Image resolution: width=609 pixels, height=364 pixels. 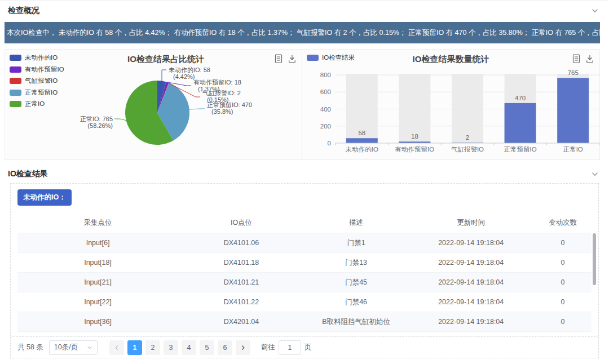 What do you see at coordinates (304, 263) in the screenshot?
I see `table-row: Input[18]DX4101.18门禁132022-09-14 19:18:0…` at bounding box center [304, 263].